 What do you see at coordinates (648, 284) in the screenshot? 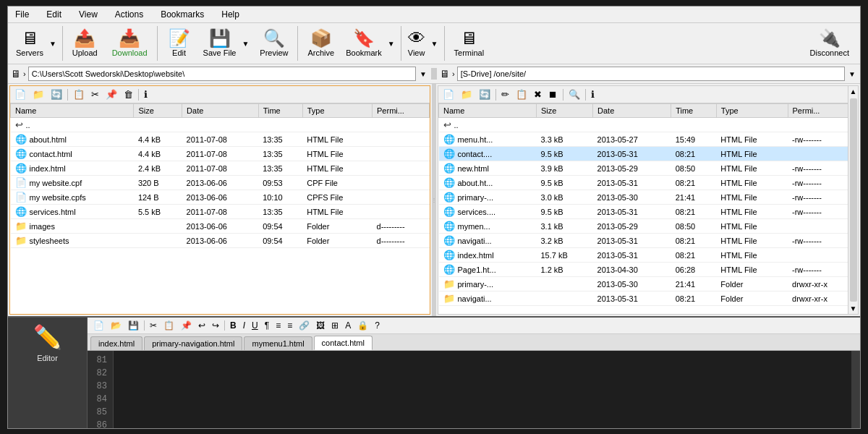
I see `right-file-row: 📁primary-... 2013-05-30 21:41 Folder drw…` at bounding box center [648, 284].